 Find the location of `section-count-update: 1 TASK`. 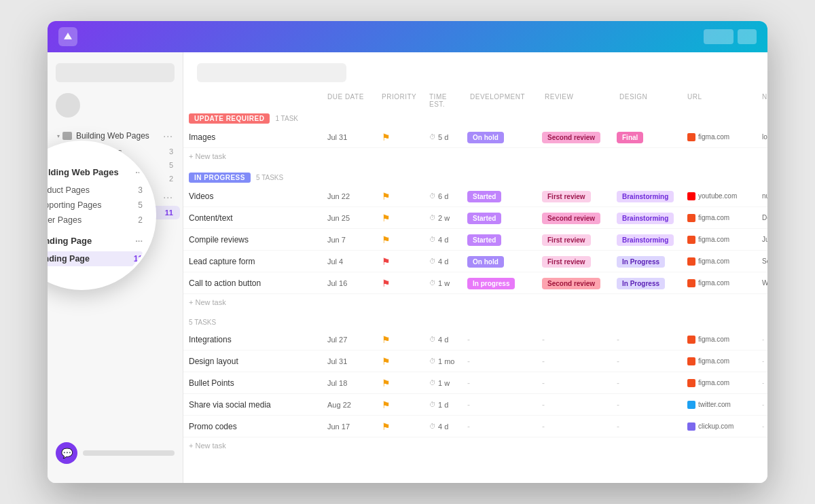

section-count-update: 1 TASK is located at coordinates (287, 118).